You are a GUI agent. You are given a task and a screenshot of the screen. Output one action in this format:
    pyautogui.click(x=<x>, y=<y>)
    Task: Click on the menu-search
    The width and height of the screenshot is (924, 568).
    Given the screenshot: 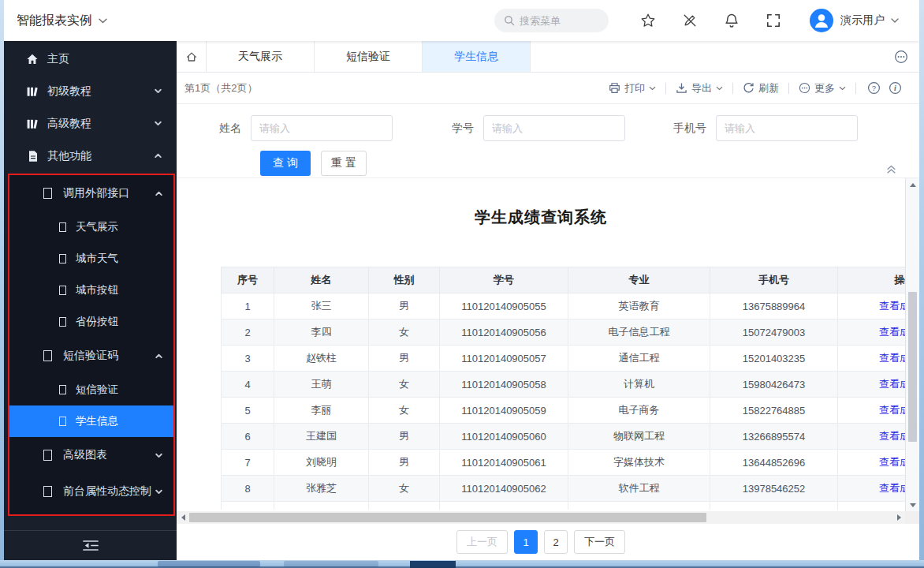 What is the action you would take?
    pyautogui.click(x=552, y=21)
    